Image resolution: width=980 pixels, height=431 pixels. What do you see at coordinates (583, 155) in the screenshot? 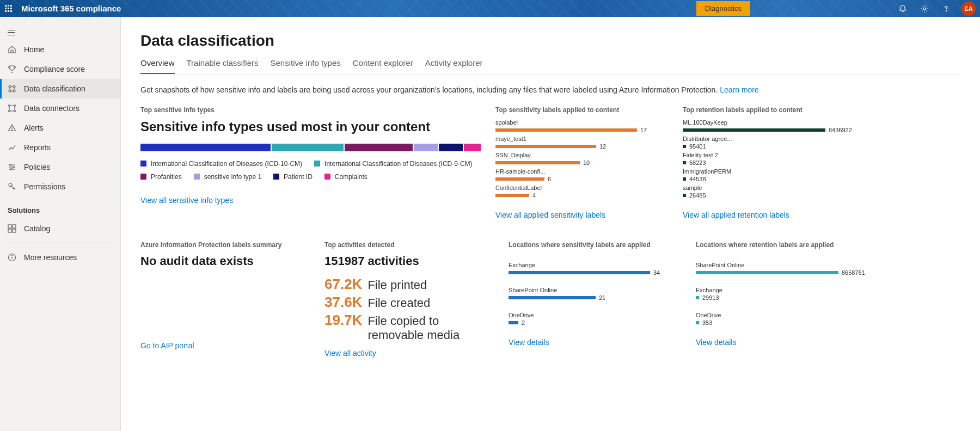
I see `bar-label: SSN_Display` at bounding box center [583, 155].